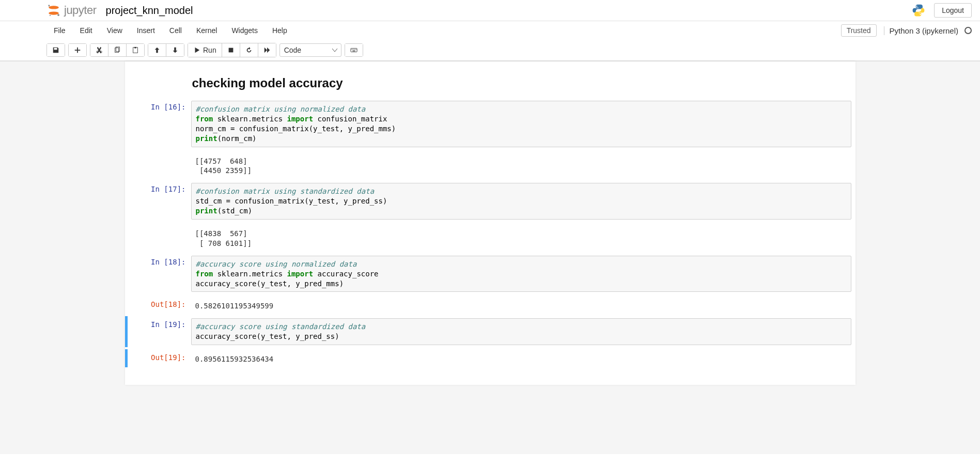 The image size is (980, 467). What do you see at coordinates (160, 274) in the screenshot?
I see `input-prompt: In [18]:` at bounding box center [160, 274].